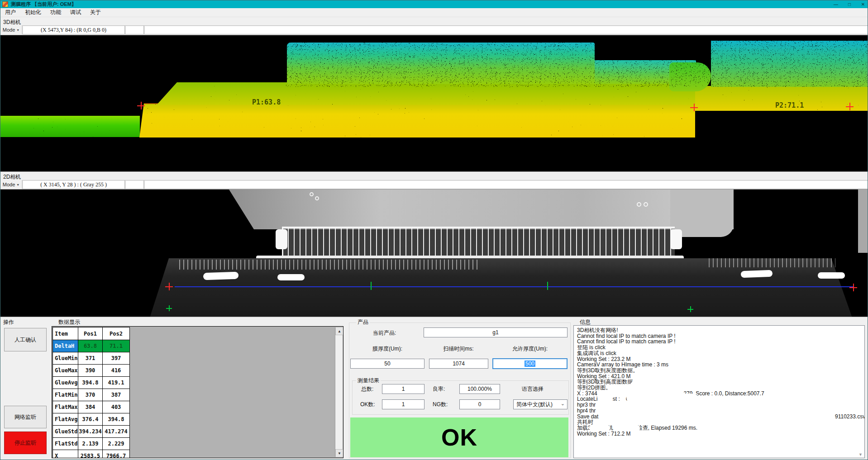  Describe the element at coordinates (417, 120) in the screenshot. I see `heightmap-main-slab` at that location.